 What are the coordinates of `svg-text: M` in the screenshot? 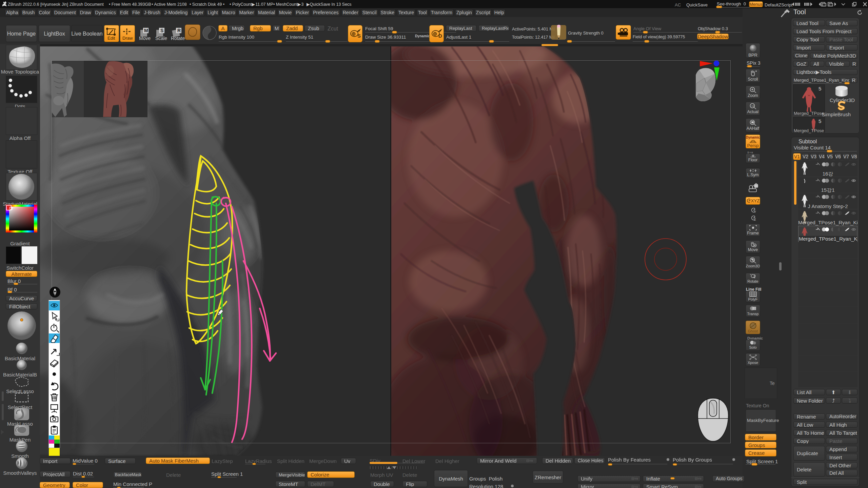 It's located at (146, 30).